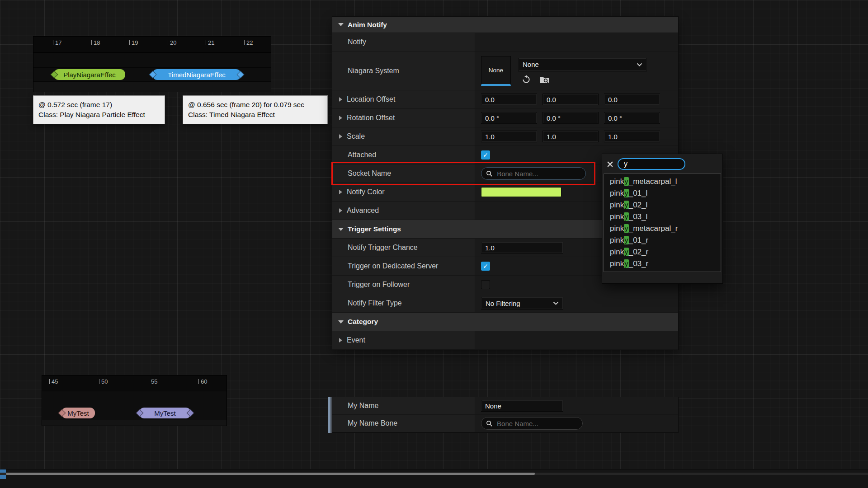 The height and width of the screenshot is (488, 868). Describe the element at coordinates (356, 340) in the screenshot. I see `property-label: Event` at that location.